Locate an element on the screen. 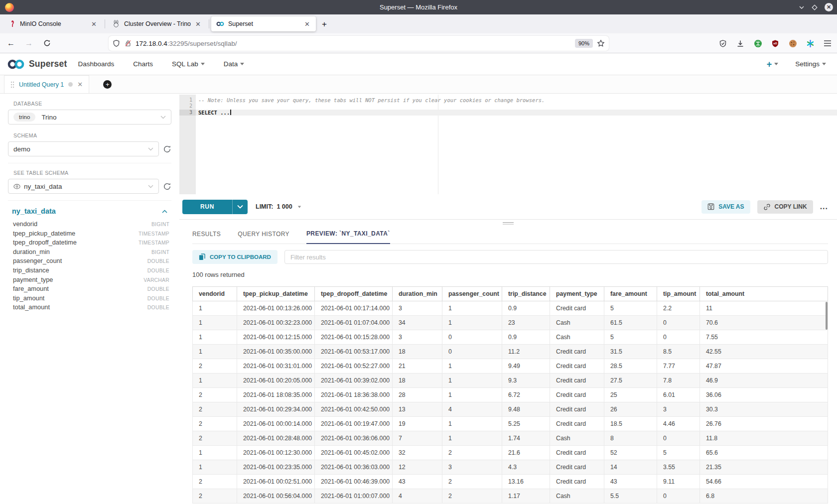 This screenshot has width=837, height=504. database-value: Trino is located at coordinates (49, 118).